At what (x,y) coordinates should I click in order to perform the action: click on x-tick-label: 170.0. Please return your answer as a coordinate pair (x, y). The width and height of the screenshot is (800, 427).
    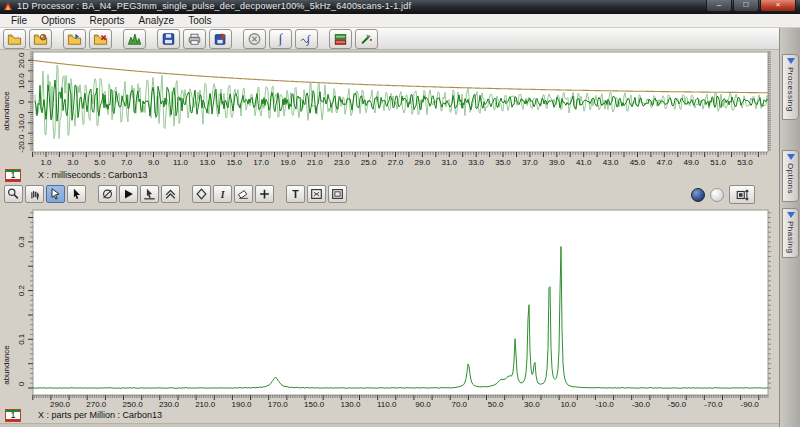
    Looking at the image, I should click on (278, 404).